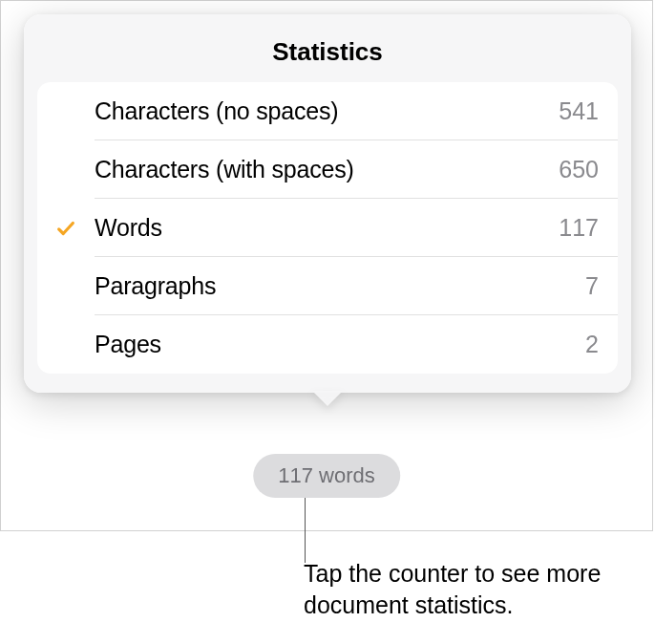 The image size is (655, 644). What do you see at coordinates (328, 344) in the screenshot?
I see `stat-row-pages: Pages 2` at bounding box center [328, 344].